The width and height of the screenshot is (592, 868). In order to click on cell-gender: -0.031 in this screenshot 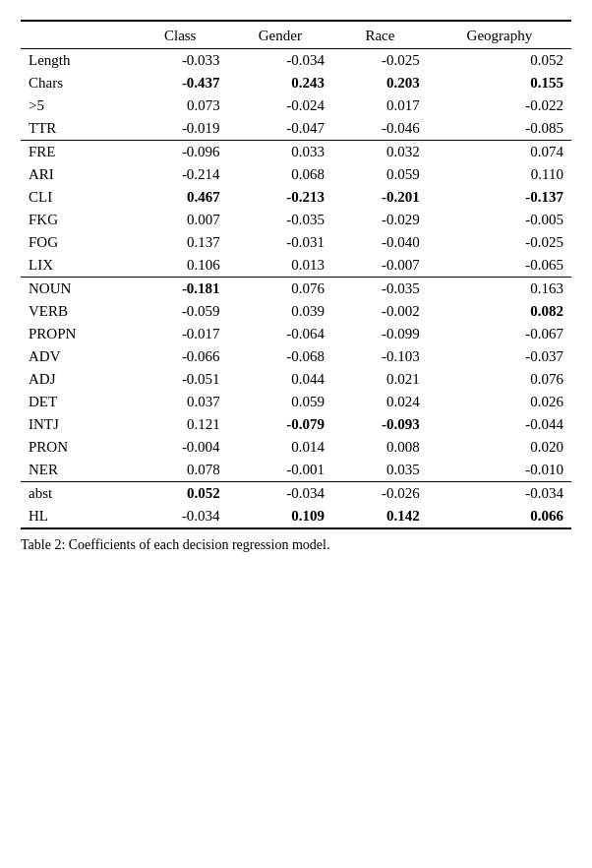, I will do `click(280, 242)`.